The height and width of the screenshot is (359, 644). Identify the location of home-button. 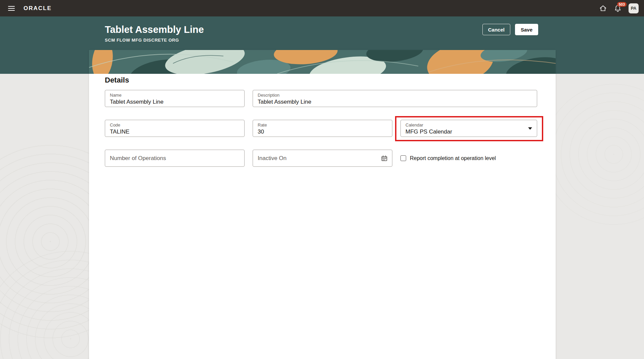
(603, 8).